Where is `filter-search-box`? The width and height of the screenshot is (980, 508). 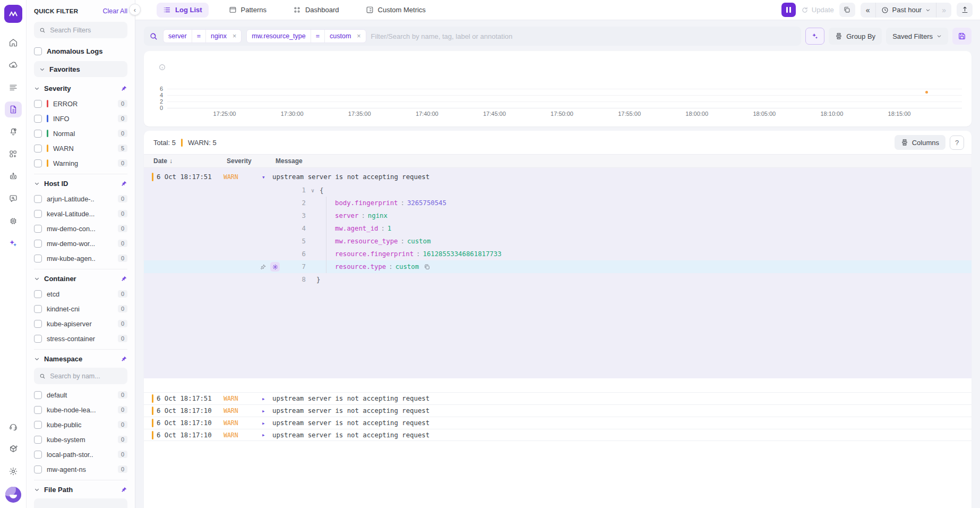 filter-search-box is located at coordinates (81, 30).